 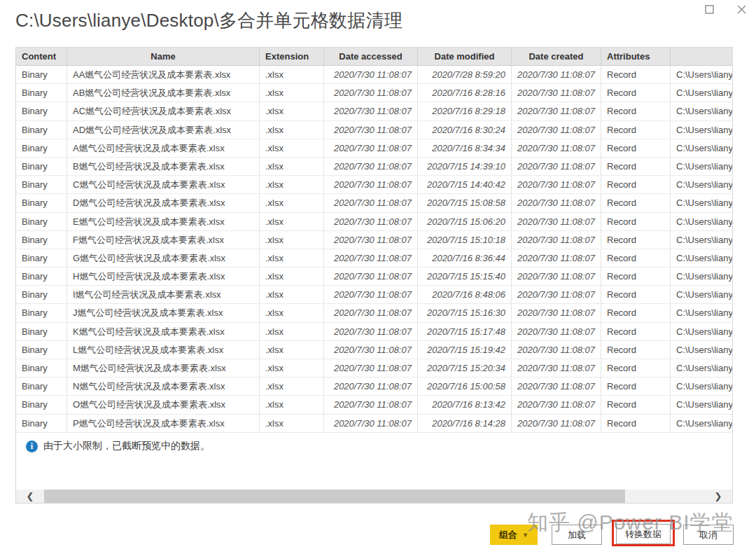 I want to click on table-row: BinaryAB燃气公司经营状况及成本要素表.xlsx.xlsx2020/7/3…, so click(x=374, y=93).